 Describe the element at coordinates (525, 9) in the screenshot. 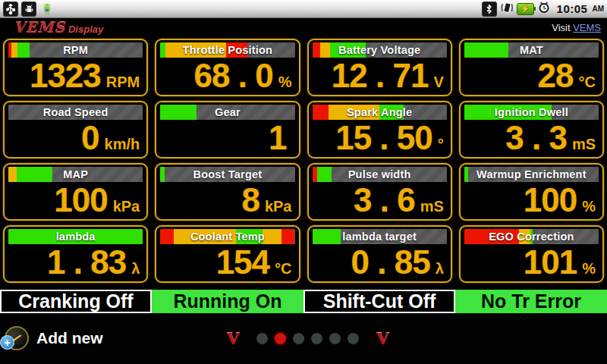

I see `battery-charging-icon: ⚡` at that location.